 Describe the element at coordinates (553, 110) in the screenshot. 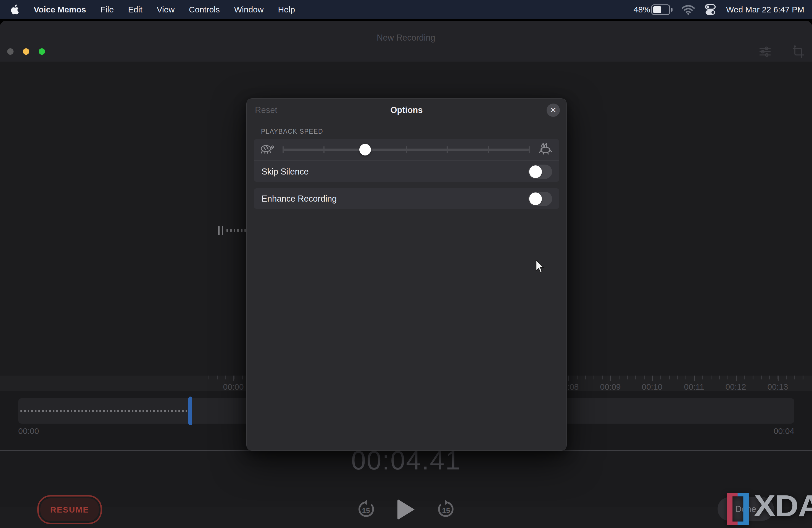

I see `close-icon: ✕` at that location.